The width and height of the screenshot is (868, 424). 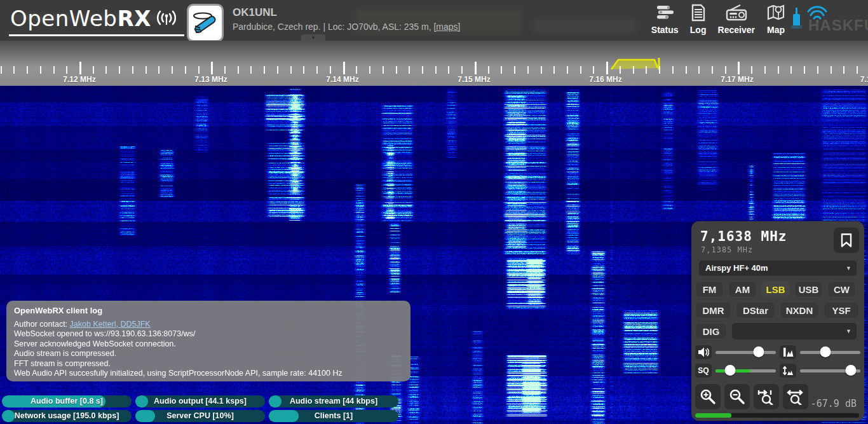 What do you see at coordinates (850, 370) in the screenshot?
I see `waterfall-min-slider-thumb` at bounding box center [850, 370].